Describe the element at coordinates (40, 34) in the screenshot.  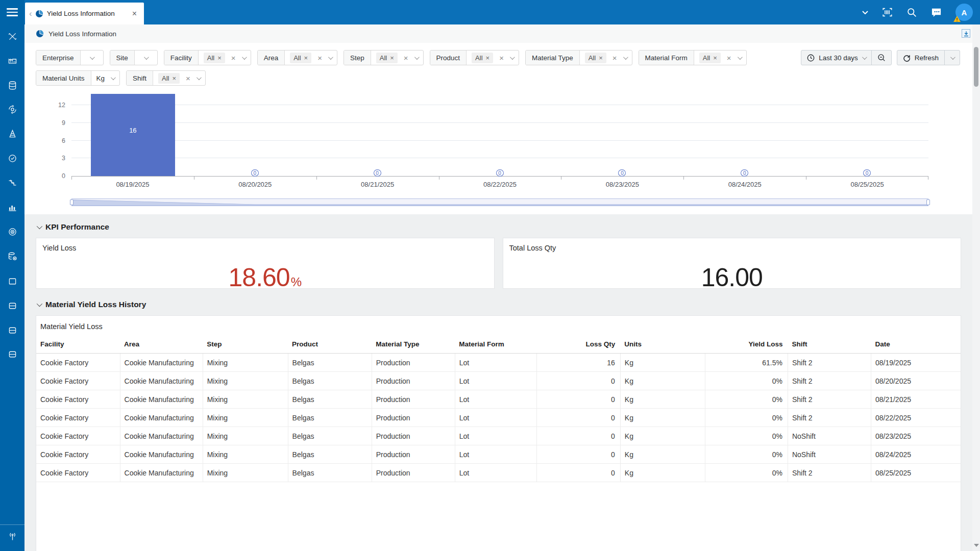
I see `pie-chart-icon` at that location.